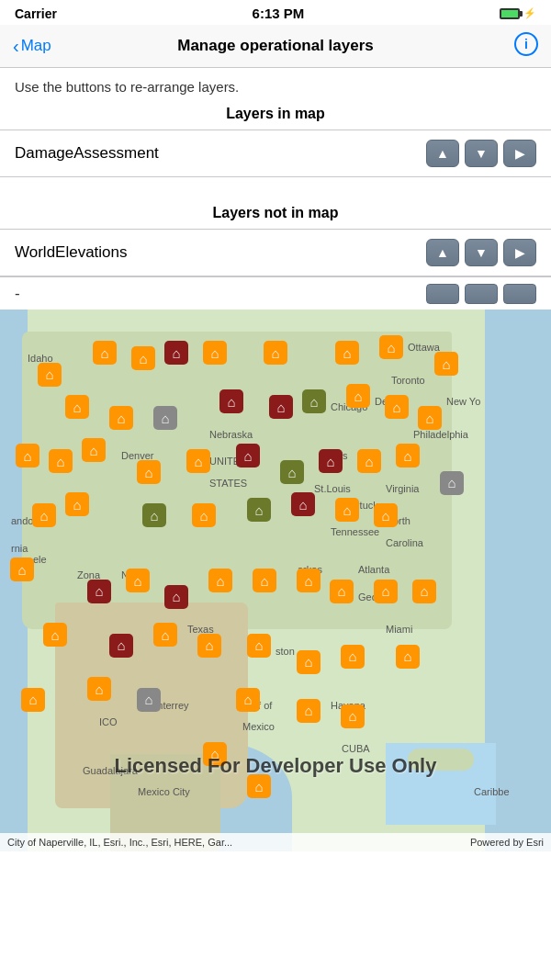 This screenshot has width=551, height=980. I want to click on info-icon: i, so click(526, 44).